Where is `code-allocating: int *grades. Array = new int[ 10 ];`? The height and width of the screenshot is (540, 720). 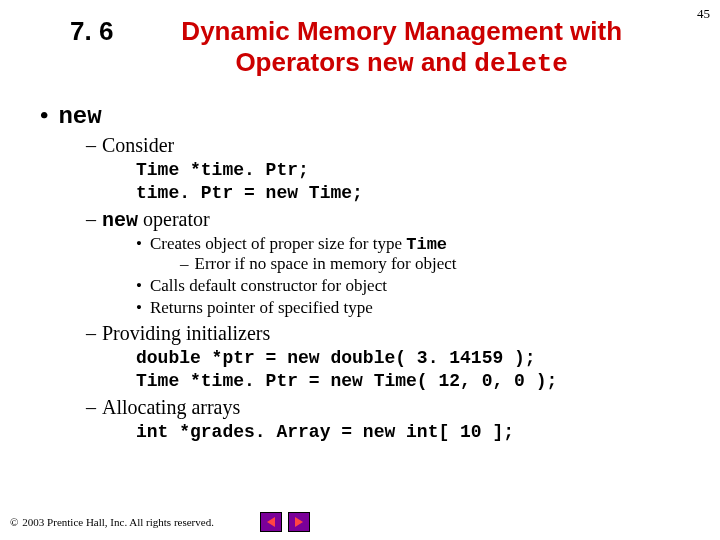
code-allocating: int *grades. Array = new int[ 10 ]; is located at coordinates (408, 432).